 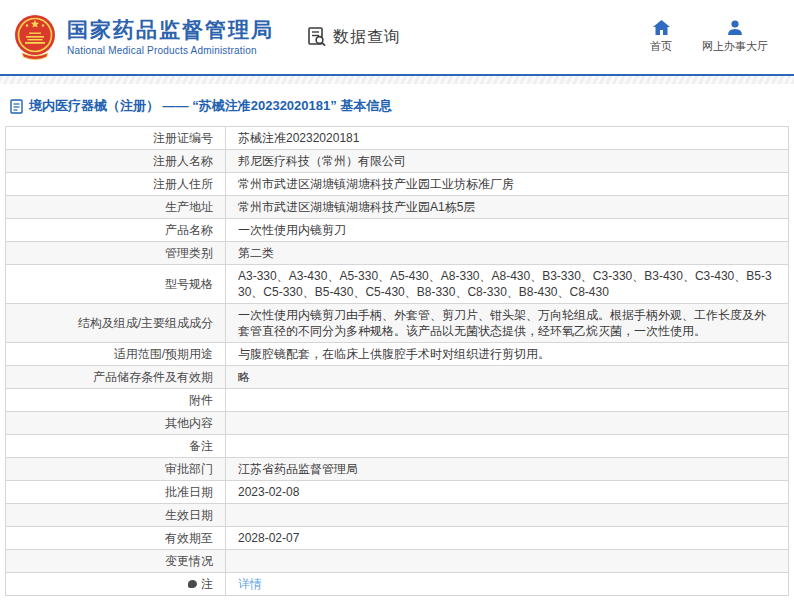 What do you see at coordinates (116, 470) in the screenshot?
I see `row-label: 审批部门` at bounding box center [116, 470].